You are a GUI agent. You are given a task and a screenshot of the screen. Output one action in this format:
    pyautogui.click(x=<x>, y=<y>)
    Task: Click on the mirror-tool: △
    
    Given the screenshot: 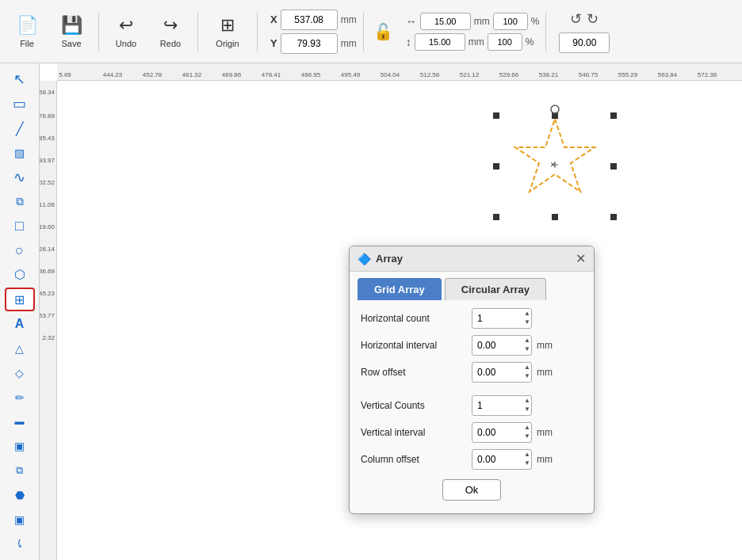 What is the action you would take?
    pyautogui.click(x=20, y=349)
    